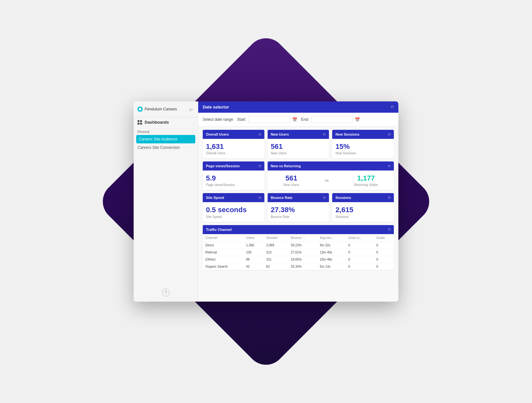 The height and width of the screenshot is (403, 532). I want to click on site-speed-label: Site Speed, so click(234, 217).